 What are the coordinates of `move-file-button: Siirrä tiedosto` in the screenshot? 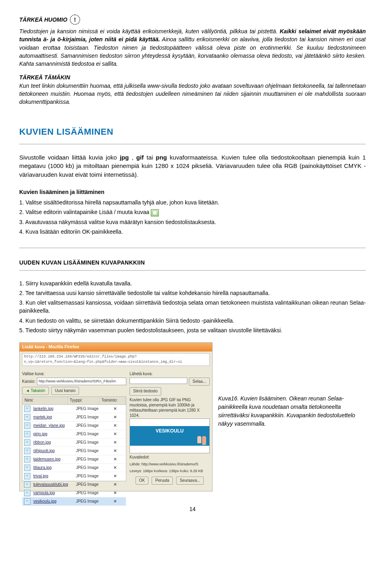 It's located at (145, 391).